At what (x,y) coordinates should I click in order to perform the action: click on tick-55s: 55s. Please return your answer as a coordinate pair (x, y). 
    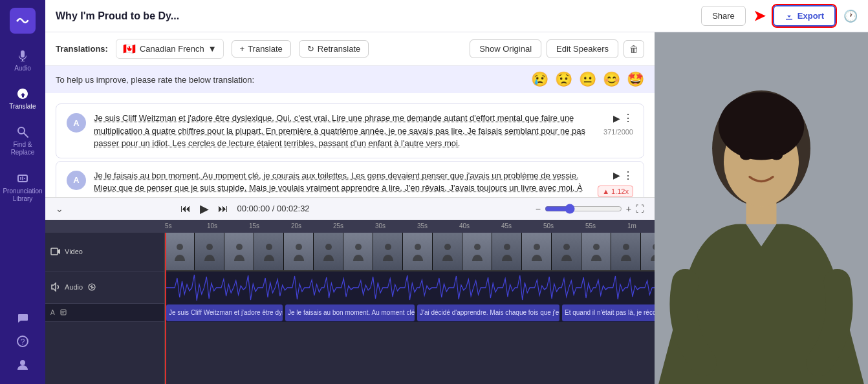
    Looking at the image, I should click on (607, 226).